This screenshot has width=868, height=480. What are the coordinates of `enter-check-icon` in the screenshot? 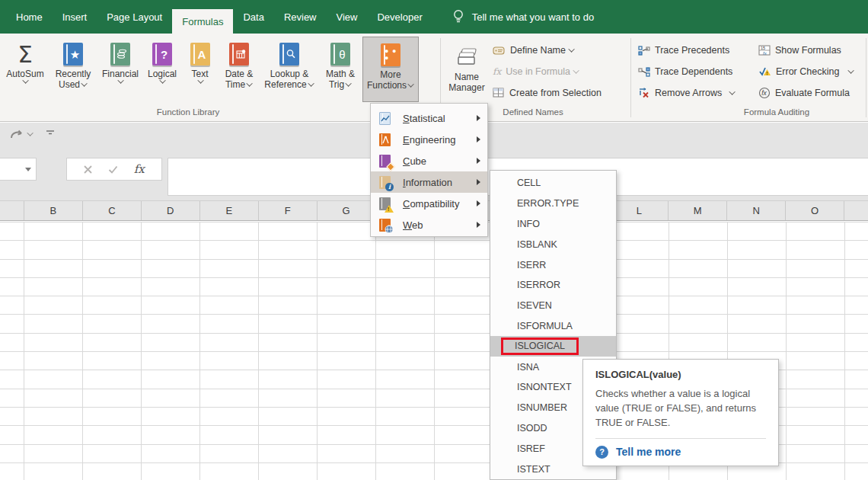 It's located at (113, 169).